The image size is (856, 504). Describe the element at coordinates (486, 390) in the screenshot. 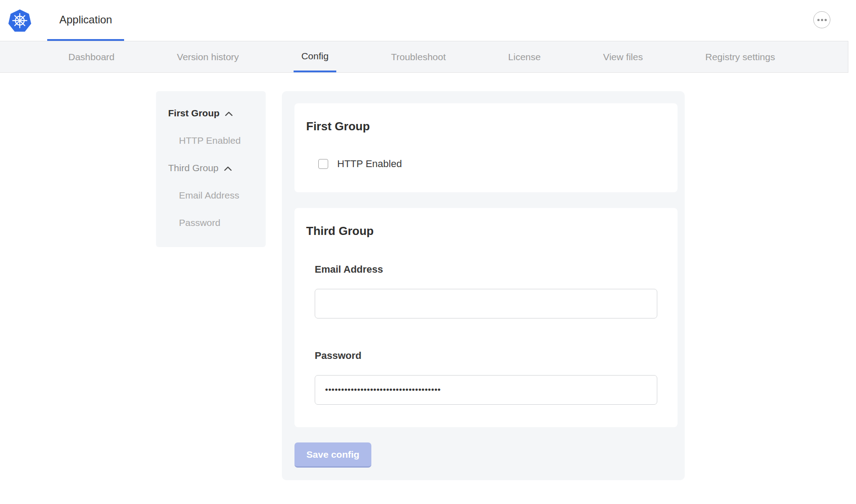

I see `password-input` at that location.